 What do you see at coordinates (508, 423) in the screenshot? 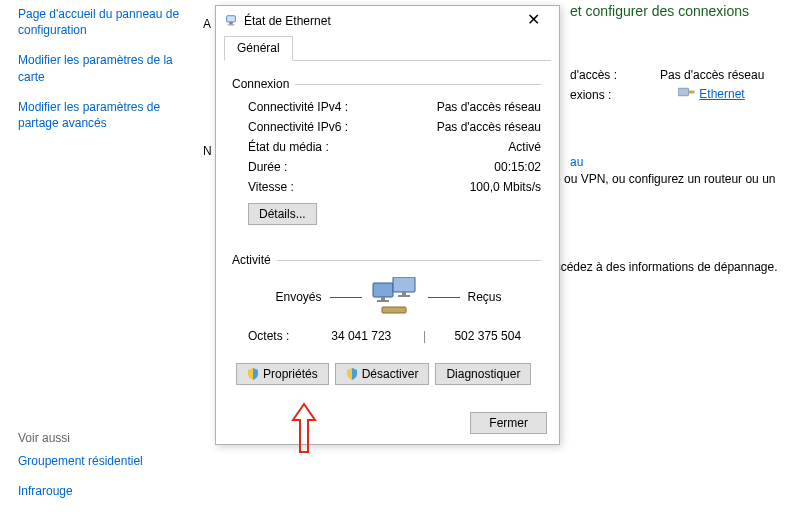
I see `close-button: Fermer` at bounding box center [508, 423].